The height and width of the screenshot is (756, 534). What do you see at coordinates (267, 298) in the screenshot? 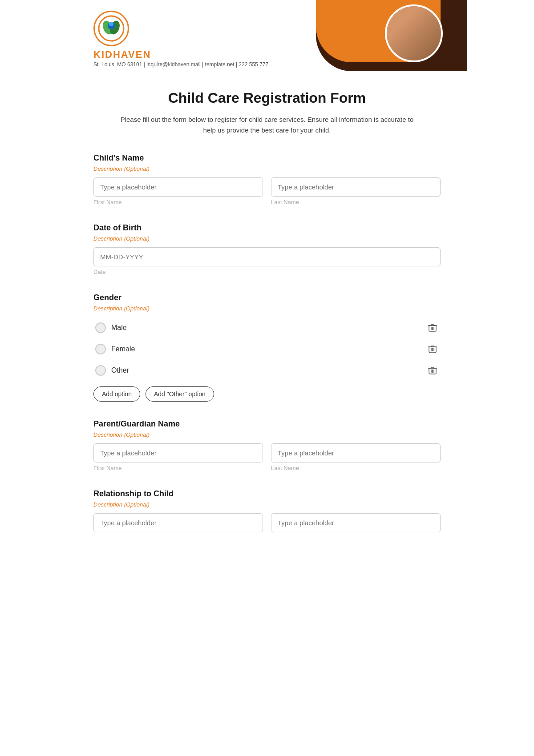
I see `section-title-gender: Gender` at bounding box center [267, 298].